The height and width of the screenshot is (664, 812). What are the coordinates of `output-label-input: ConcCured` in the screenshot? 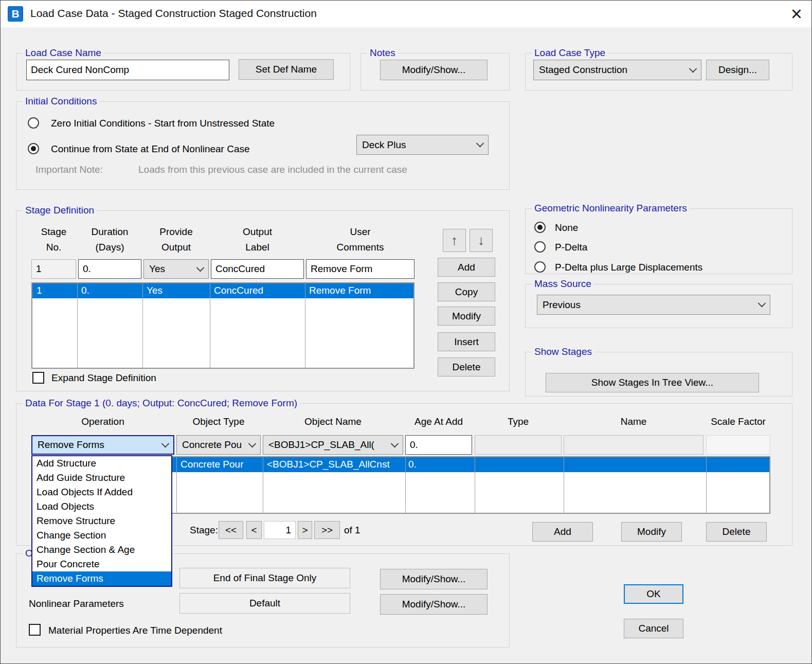 It's located at (257, 269).